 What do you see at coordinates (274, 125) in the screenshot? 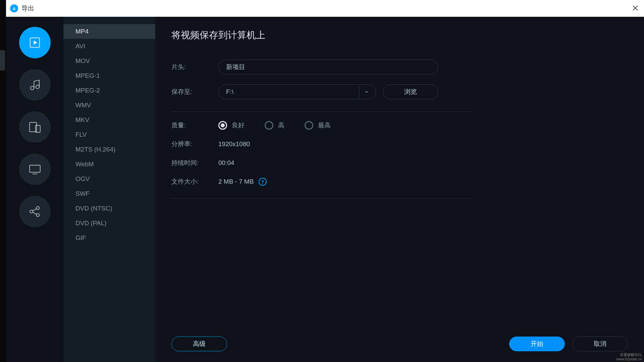
I see `quality-option-1: 高` at bounding box center [274, 125].